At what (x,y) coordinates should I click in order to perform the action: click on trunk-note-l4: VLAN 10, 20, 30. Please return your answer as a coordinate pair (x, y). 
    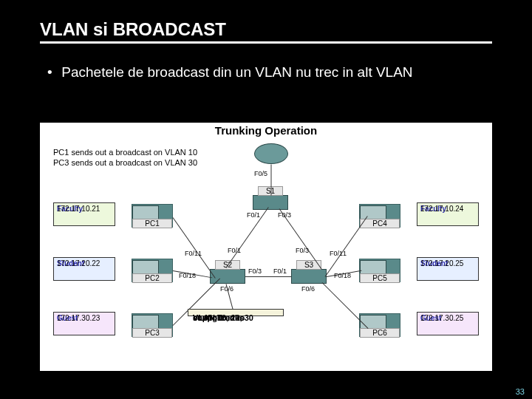
    Looking at the image, I should click on (223, 318).